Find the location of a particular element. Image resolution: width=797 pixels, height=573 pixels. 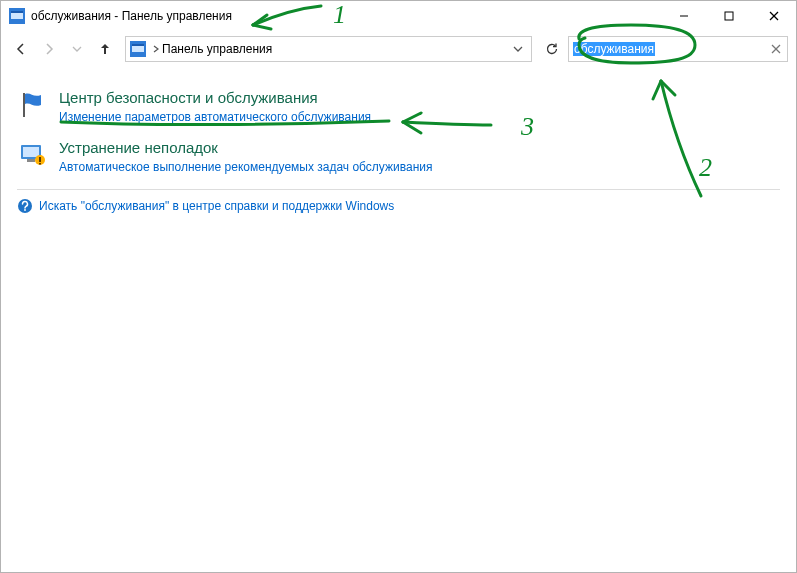

titlebar: обслуживания - Панель управления is located at coordinates (398, 16).